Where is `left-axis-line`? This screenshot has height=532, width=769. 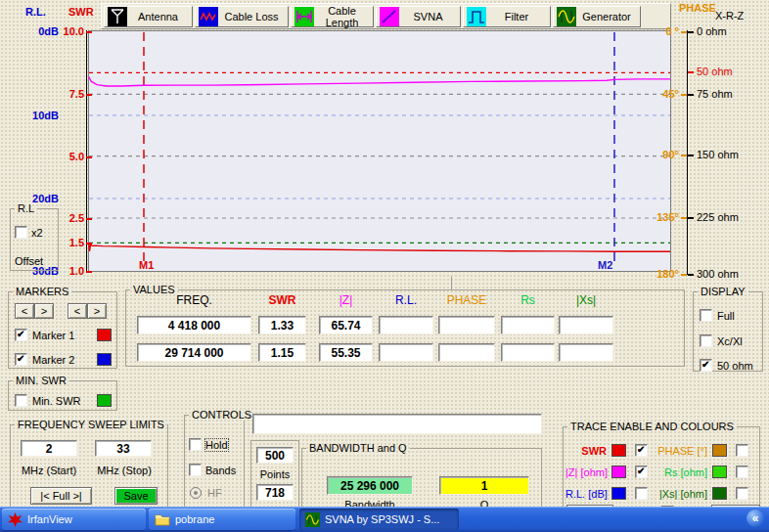
left-axis-line is located at coordinates (86, 151).